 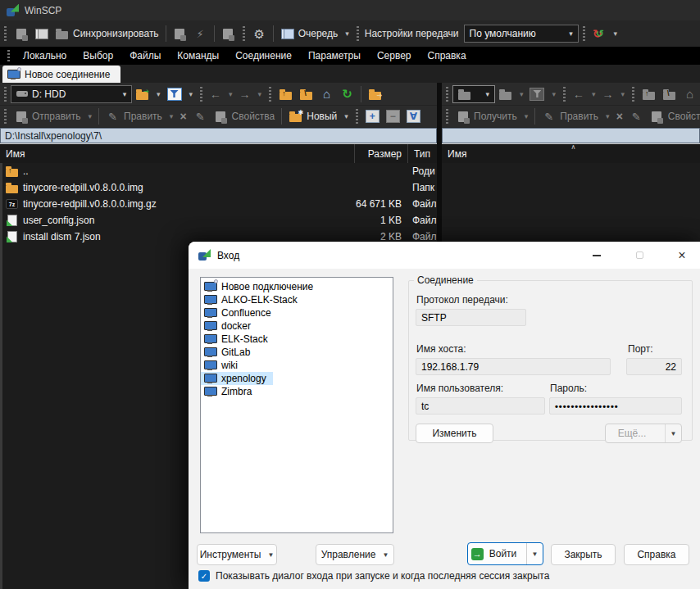 What do you see at coordinates (654, 367) in the screenshot?
I see `port-input: 22` at bounding box center [654, 367].